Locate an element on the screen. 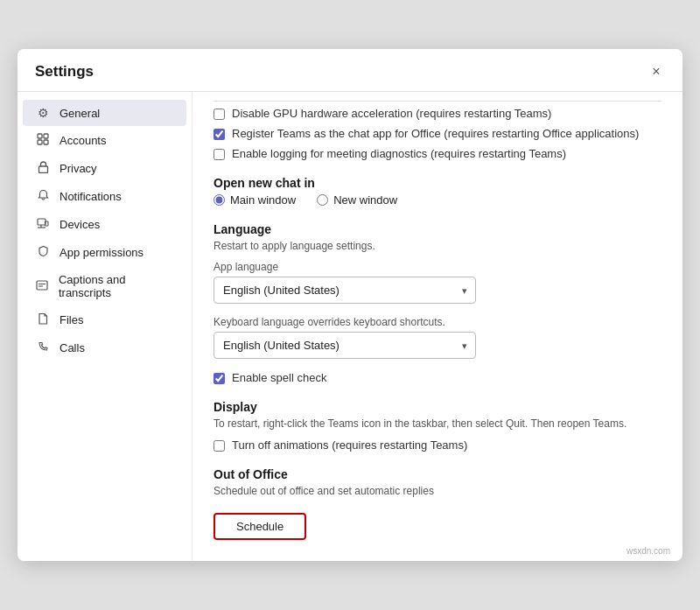 The image size is (700, 610). radio-new-window: New window is located at coordinates (357, 200).